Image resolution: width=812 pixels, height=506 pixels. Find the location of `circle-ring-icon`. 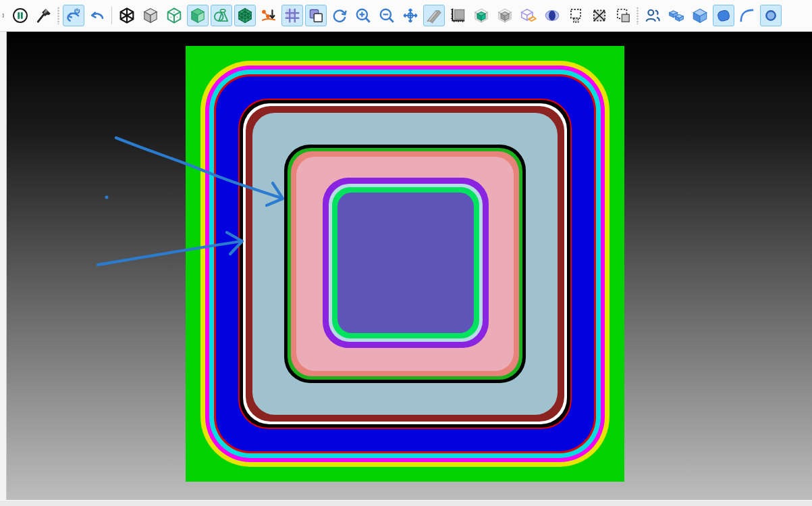

circle-ring-icon is located at coordinates (771, 16).